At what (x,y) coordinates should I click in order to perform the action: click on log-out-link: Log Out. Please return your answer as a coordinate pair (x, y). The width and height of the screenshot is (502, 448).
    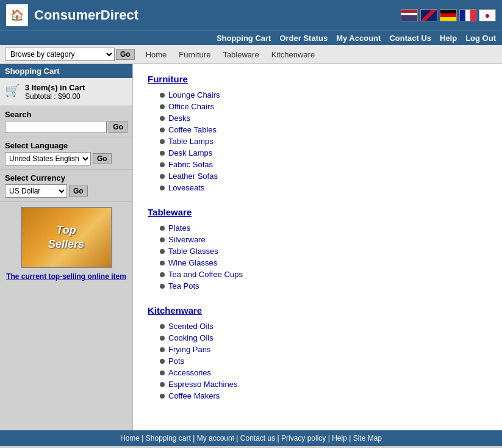
    Looking at the image, I should click on (481, 38).